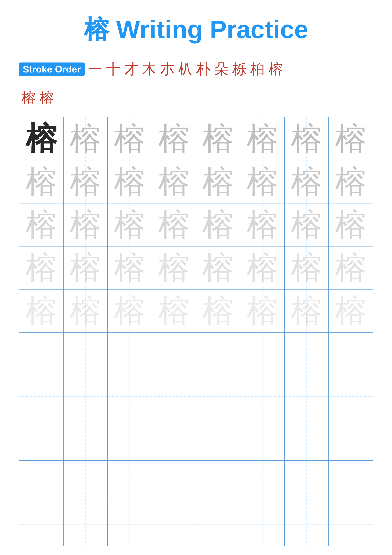 This screenshot has width=392, height=555. Describe the element at coordinates (351, 225) in the screenshot. I see `cell-3-8: 榕` at that location.